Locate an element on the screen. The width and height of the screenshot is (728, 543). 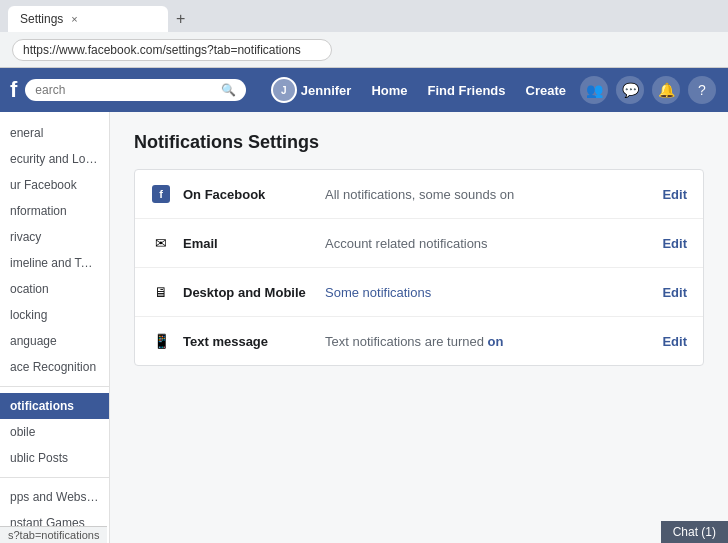
page-title: Notifications Settings is located at coordinates (419, 142).